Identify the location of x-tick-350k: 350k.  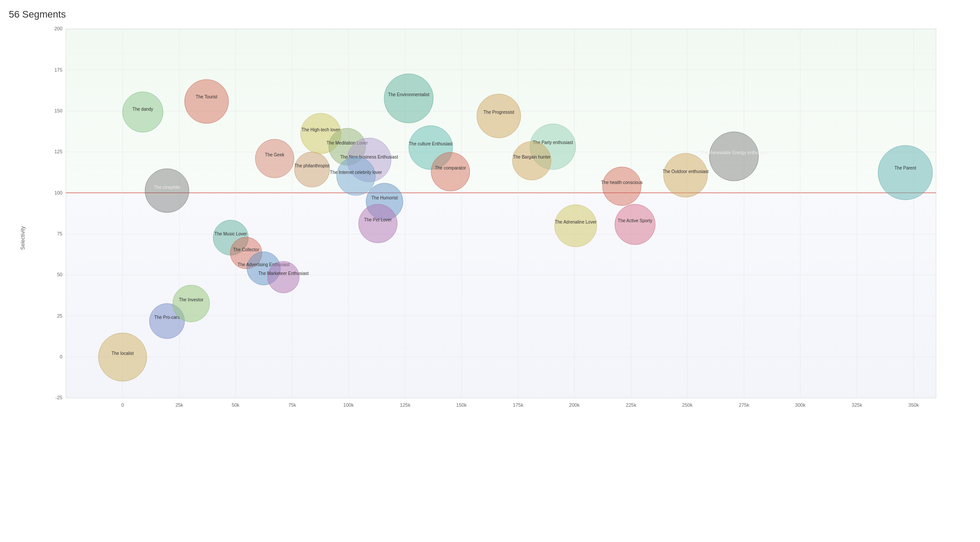
(914, 405).